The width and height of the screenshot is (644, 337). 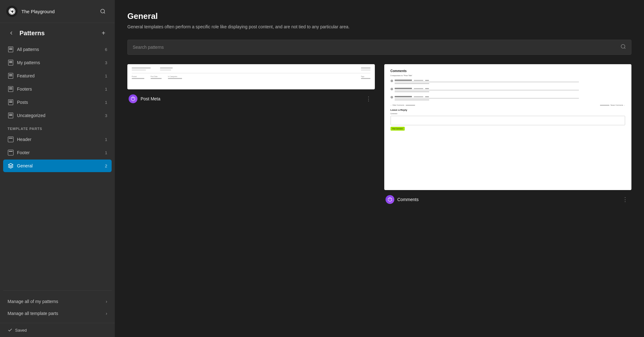 What do you see at coordinates (369, 99) in the screenshot?
I see `post-meta-menu-button: ⋮` at bounding box center [369, 99].